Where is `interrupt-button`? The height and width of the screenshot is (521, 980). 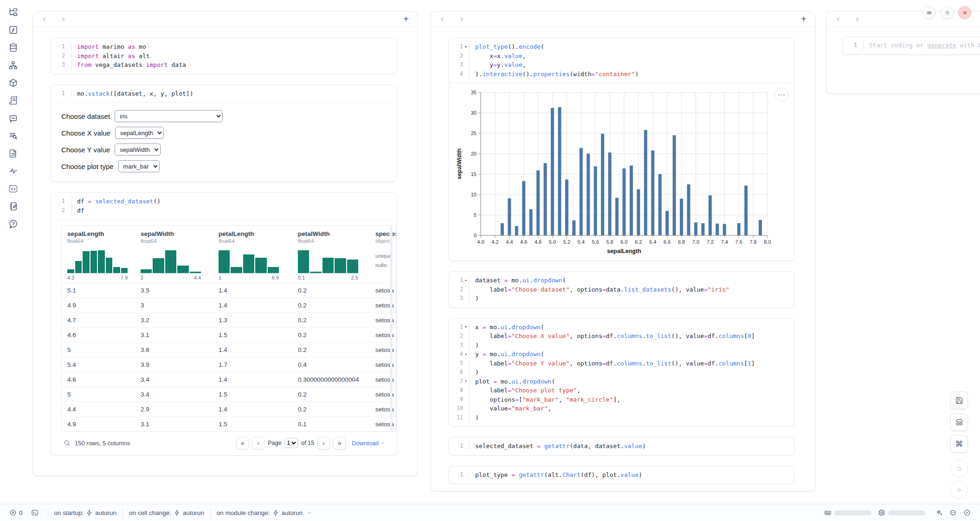 interrupt-button is located at coordinates (959, 469).